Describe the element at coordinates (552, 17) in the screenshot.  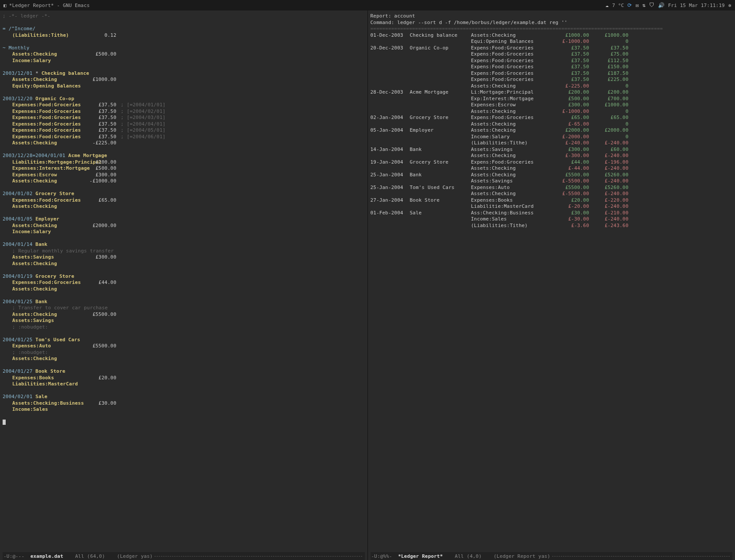
I see `report-header: Report: account` at that location.